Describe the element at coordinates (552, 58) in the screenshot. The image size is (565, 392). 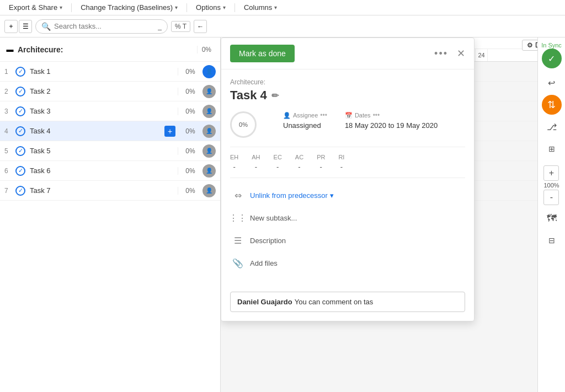
I see `sync-button: ✓` at that location.